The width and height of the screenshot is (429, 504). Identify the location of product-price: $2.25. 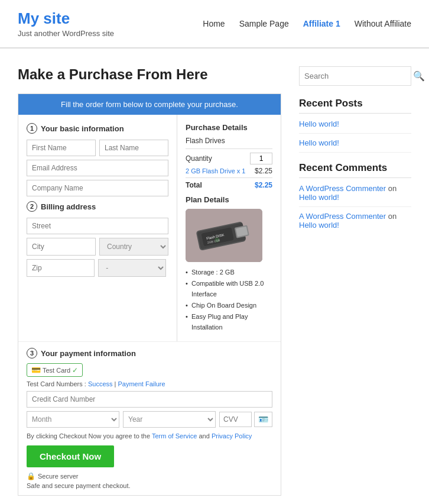
(264, 171).